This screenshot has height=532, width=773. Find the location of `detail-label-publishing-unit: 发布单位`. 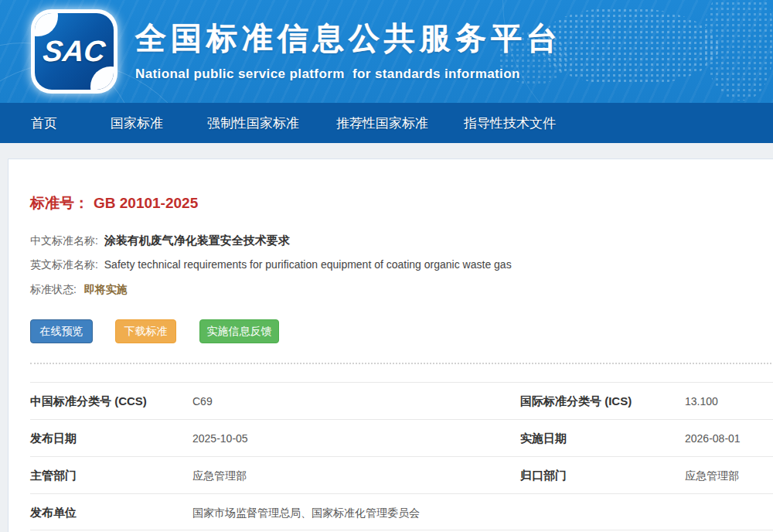

detail-label-publishing-unit: 发布单位 is located at coordinates (53, 513).